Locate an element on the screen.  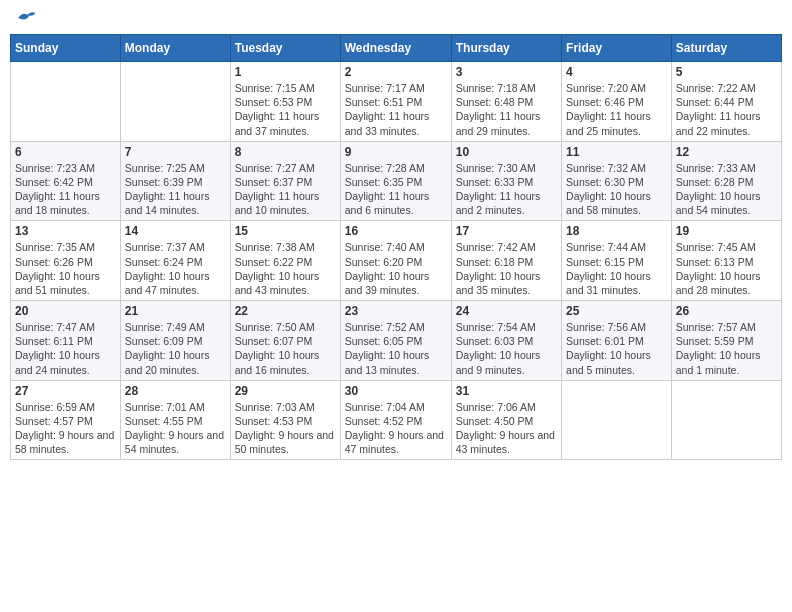
day-number: 30 is located at coordinates (396, 391).